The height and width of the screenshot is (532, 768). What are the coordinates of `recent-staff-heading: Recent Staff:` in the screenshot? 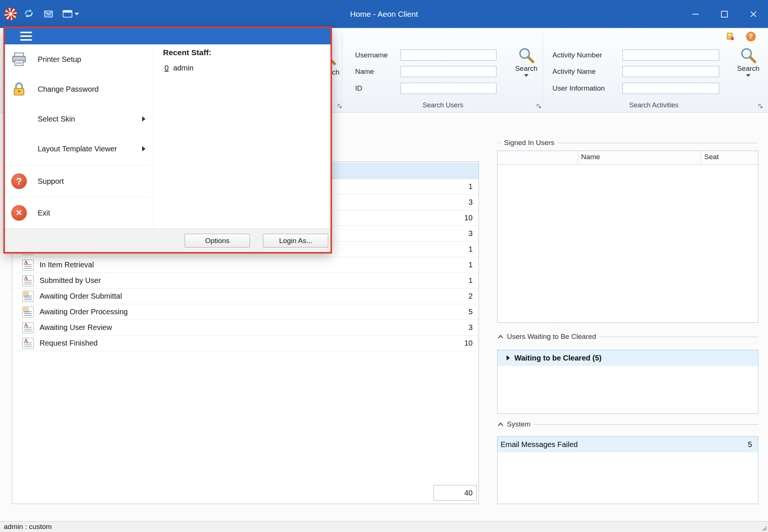 It's located at (187, 53).